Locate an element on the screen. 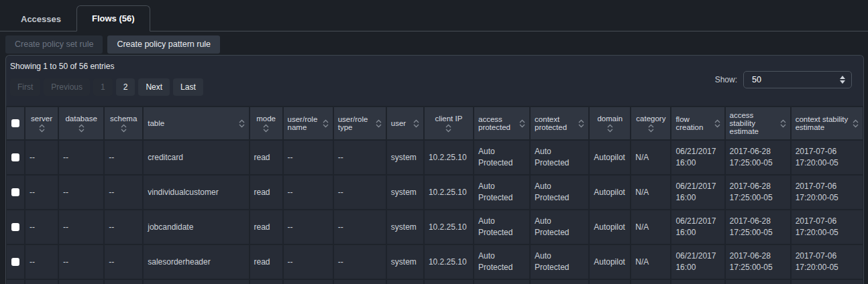 This screenshot has height=284, width=868. column-header-access-stability-estimate: access stability estimate is located at coordinates (758, 123).